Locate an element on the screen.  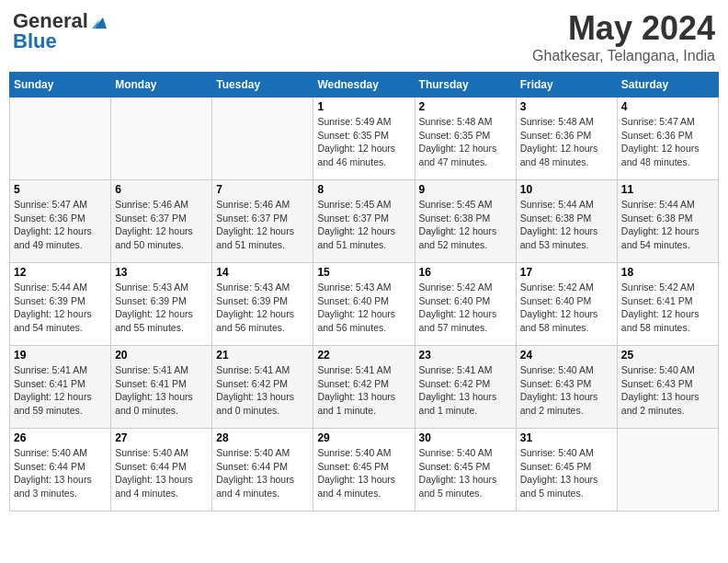
day-number: 5 is located at coordinates (61, 190).